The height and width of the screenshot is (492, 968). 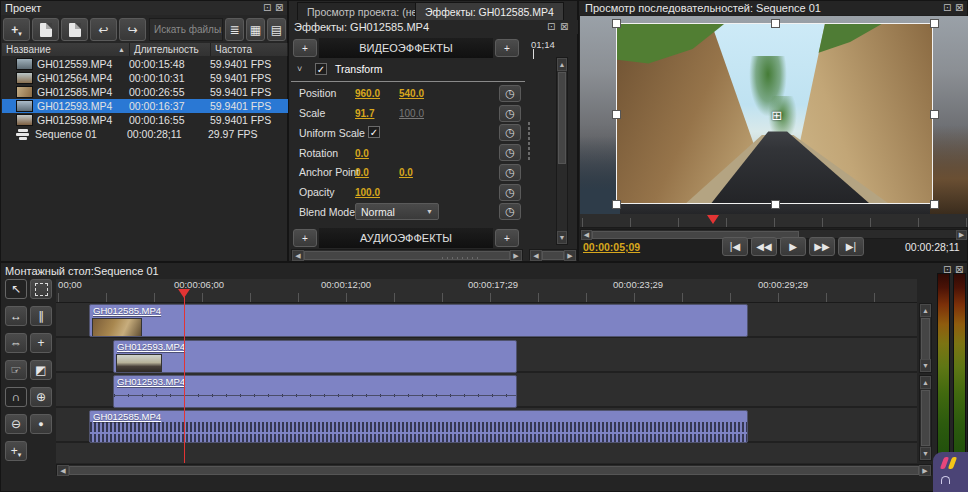 I want to click on effects-vscrollbar: ▲ ▼, so click(x=562, y=151).